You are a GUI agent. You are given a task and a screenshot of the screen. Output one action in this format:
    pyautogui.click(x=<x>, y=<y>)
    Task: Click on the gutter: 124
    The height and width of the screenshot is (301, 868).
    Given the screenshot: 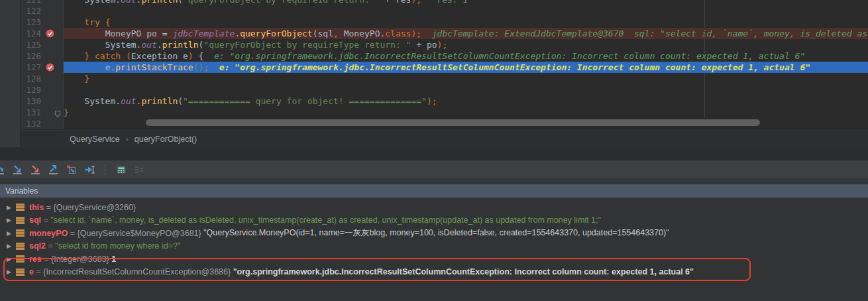 What is the action you would take?
    pyautogui.click(x=42, y=33)
    